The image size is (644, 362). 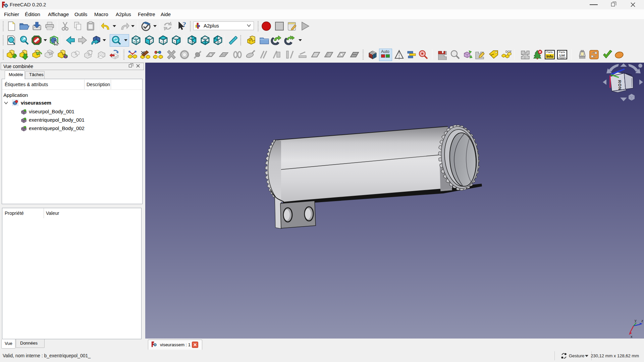 I want to click on svg-text: y, so click(x=636, y=320).